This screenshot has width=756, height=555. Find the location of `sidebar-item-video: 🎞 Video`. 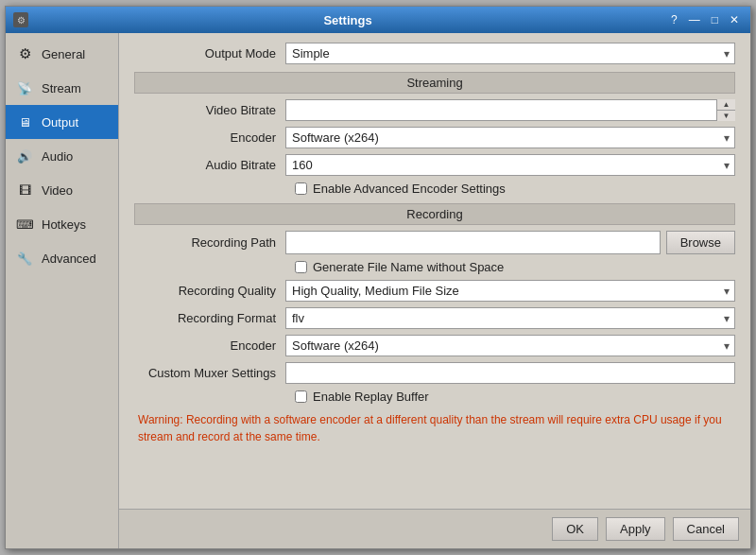

sidebar-item-video: 🎞 Video is located at coordinates (62, 190).